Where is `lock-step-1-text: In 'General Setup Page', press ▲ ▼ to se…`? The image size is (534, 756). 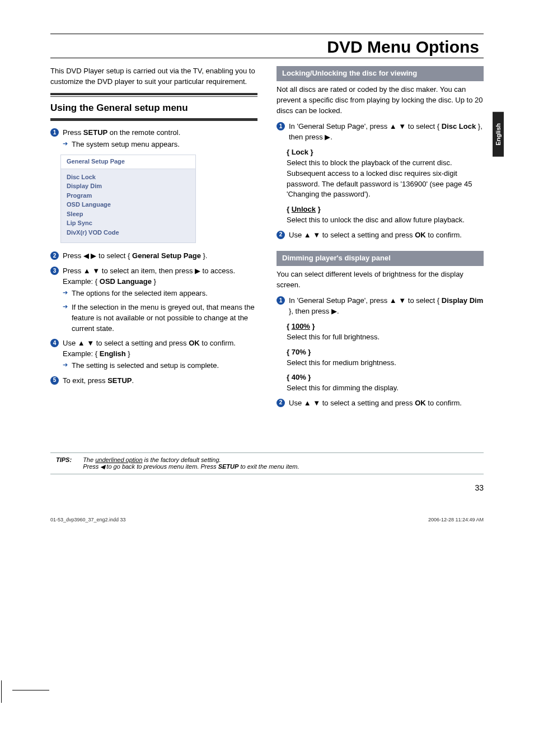
lock-step-1-text: In 'General Setup Page', press ▲ ▼ to se… is located at coordinates (386, 132).